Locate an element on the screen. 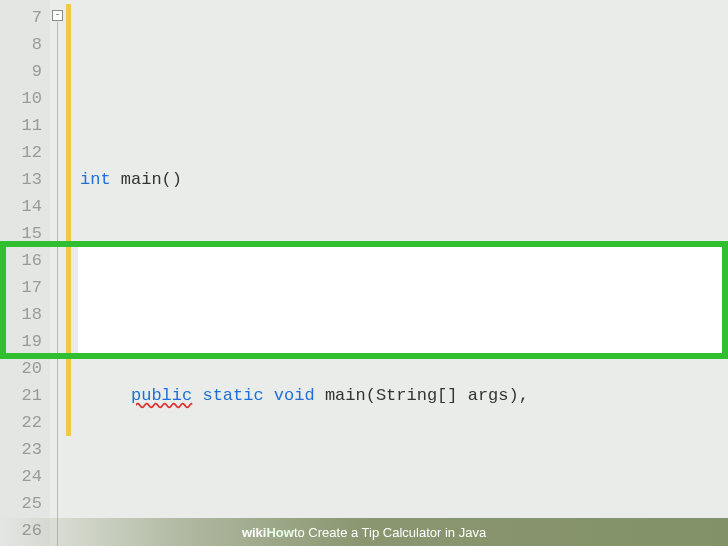  keyword-public: public is located at coordinates (162, 396).